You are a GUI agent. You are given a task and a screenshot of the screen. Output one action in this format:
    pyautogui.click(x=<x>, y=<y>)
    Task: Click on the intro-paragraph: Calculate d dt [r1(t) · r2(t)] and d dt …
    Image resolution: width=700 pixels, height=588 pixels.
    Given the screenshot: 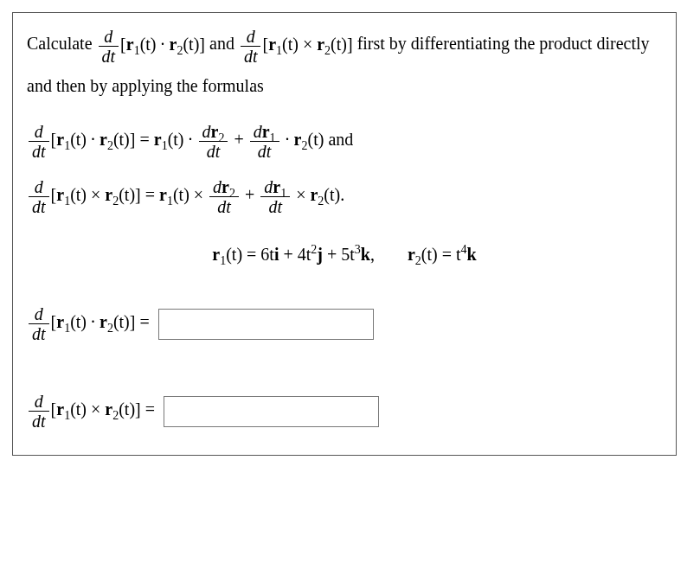 What is the action you would take?
    pyautogui.click(x=344, y=64)
    